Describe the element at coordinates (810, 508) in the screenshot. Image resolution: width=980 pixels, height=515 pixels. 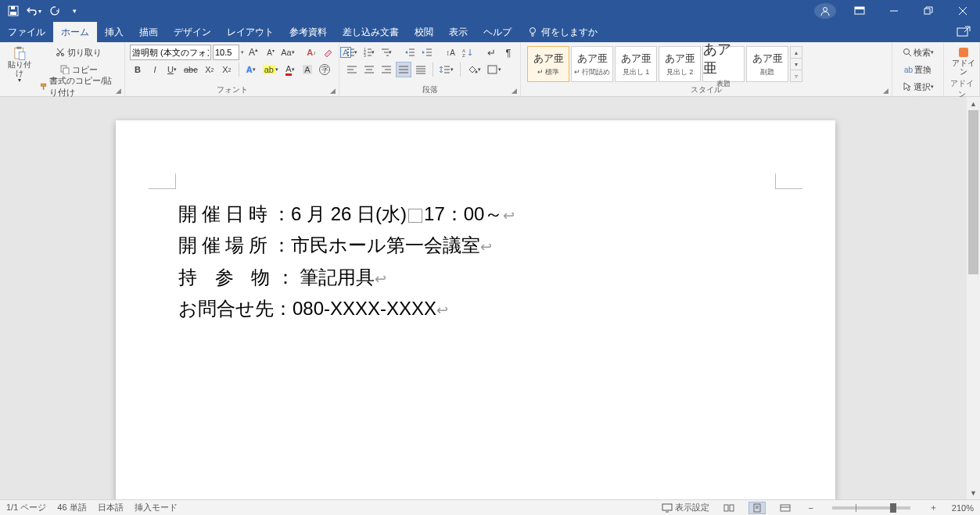
I see `zoom-out-button: −` at that location.